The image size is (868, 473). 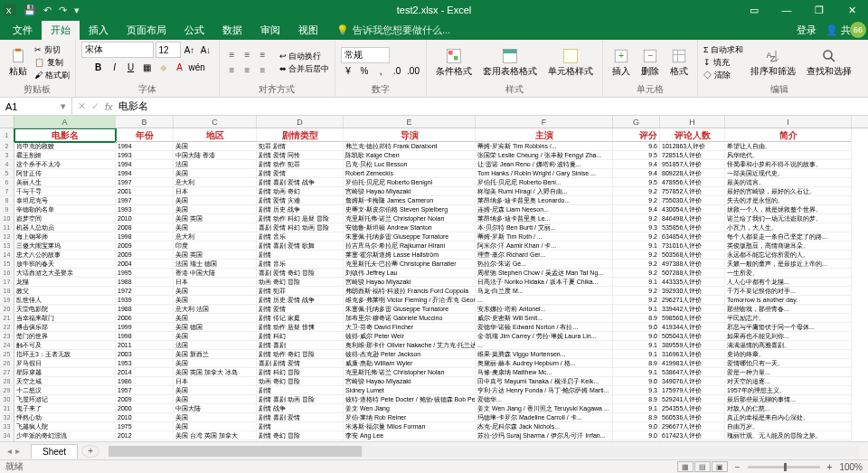 What do you see at coordinates (788, 309) in the screenshot?
I see `data-cell: 那些吻戏，那些青春...` at bounding box center [788, 309].